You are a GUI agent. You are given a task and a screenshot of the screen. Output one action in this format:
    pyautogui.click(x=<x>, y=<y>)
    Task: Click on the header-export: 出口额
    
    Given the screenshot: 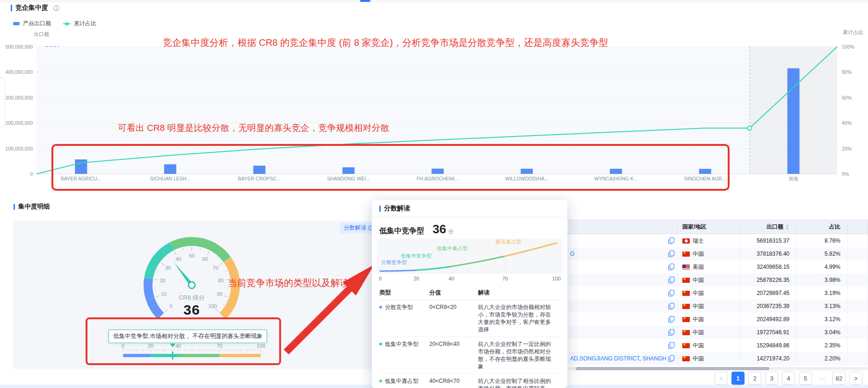 What is the action you would take?
    pyautogui.click(x=768, y=227)
    